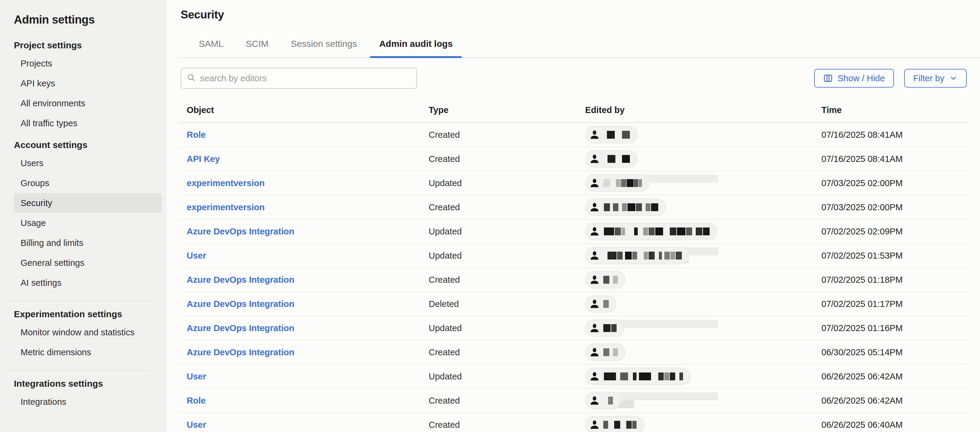 The image size is (980, 432). I want to click on sidebar-item-metric-dimensions: Metric dimensions, so click(88, 352).